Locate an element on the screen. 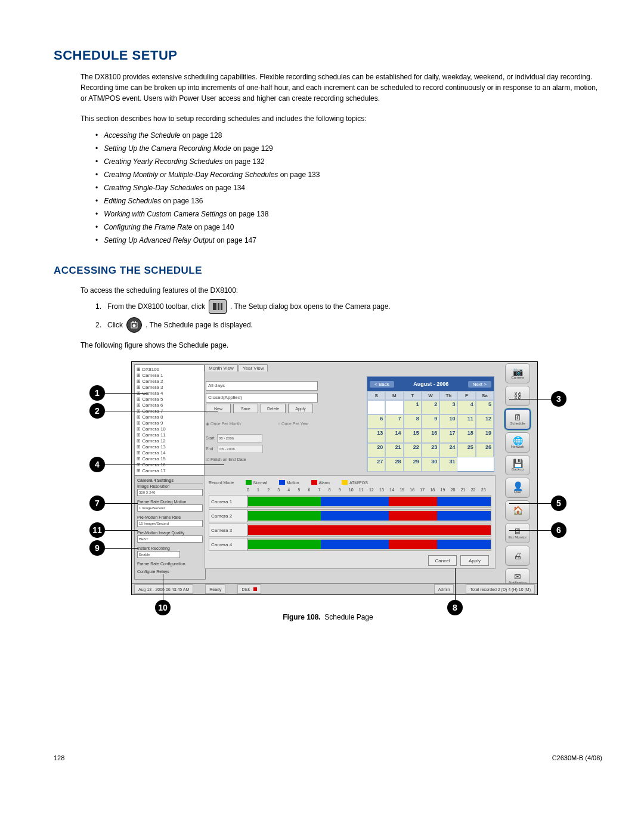 This screenshot has width=644, height=833. calendar-day: 18 is located at coordinates (466, 436).